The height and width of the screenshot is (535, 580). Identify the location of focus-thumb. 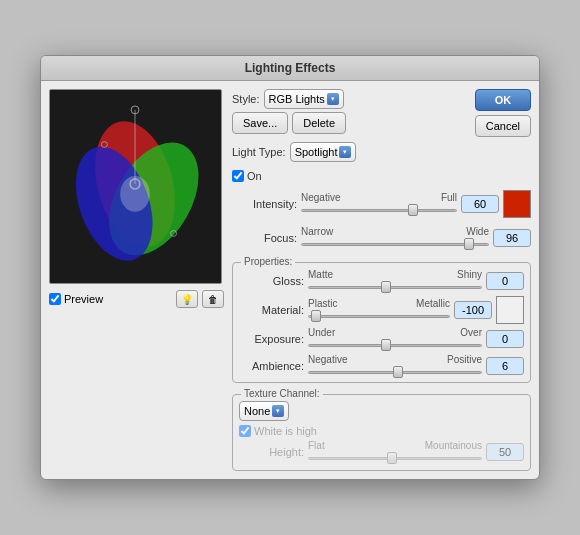
(469, 244).